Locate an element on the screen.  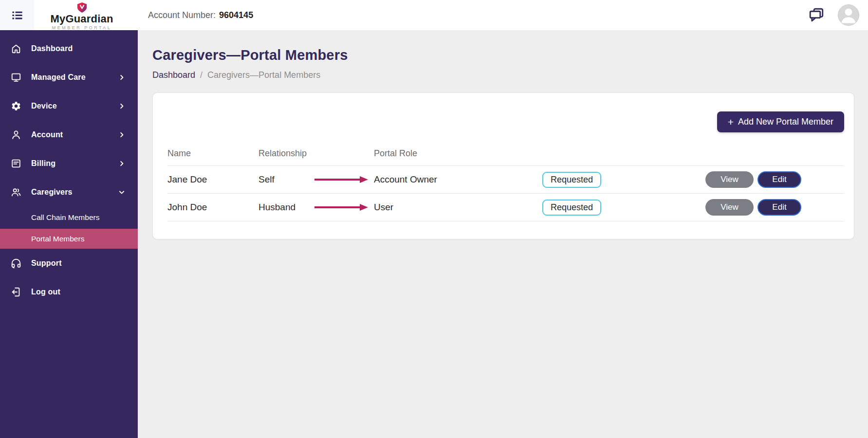
monitor-icon is located at coordinates (16, 77).